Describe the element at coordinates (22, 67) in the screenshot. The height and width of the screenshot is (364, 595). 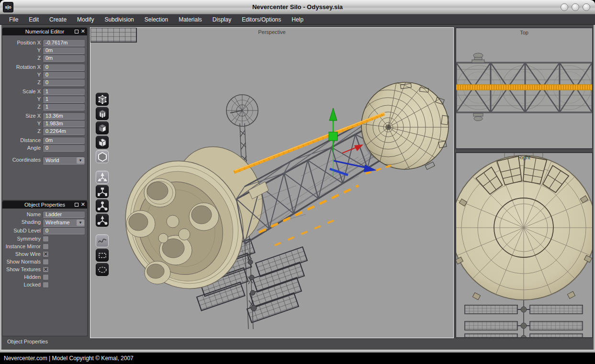
I see `field-label: Rotation X` at that location.